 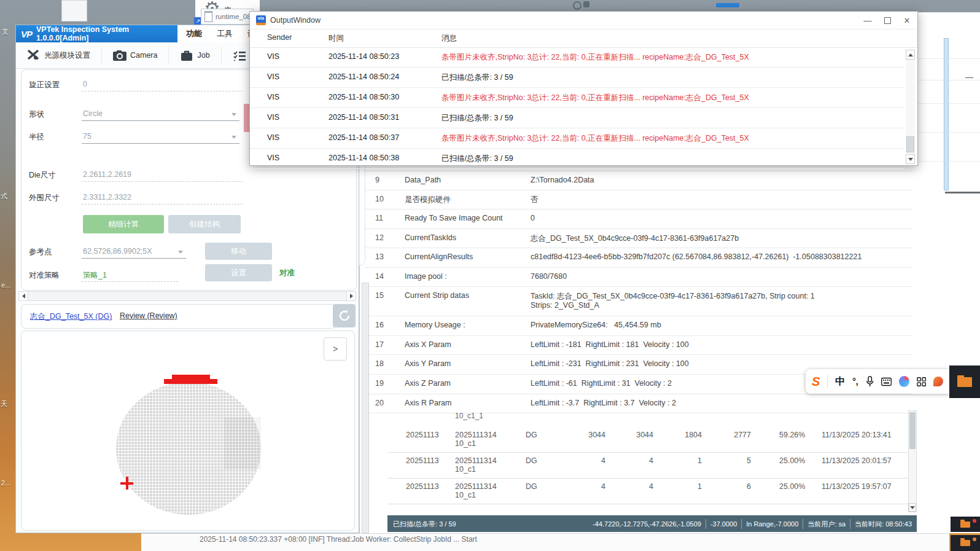 I want to click on param-value: TaskId: 志合_DG_Test_5X_0b4c9cce-03f9-4c17…, so click(x=673, y=296).